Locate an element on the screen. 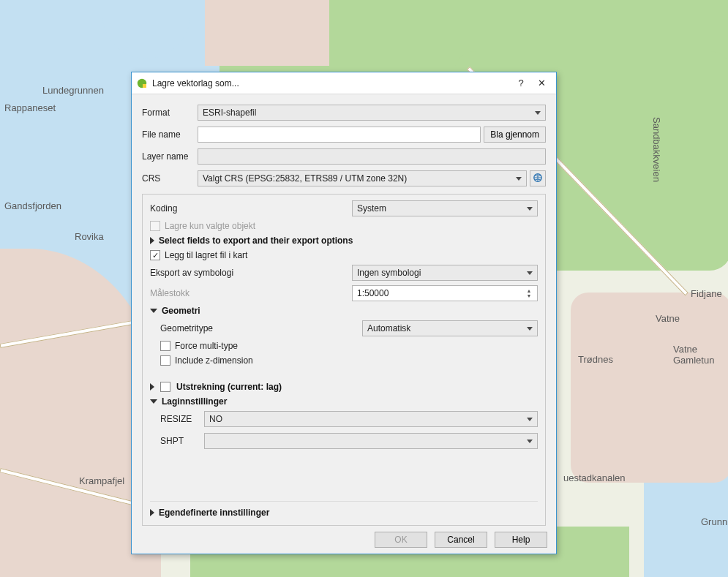 This screenshot has height=577, width=728. dialog-footer: OK Cancel Help is located at coordinates (344, 540).